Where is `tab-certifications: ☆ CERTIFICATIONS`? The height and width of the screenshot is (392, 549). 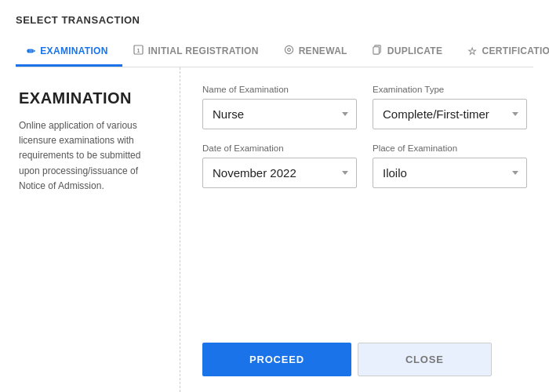 tab-certifications: ☆ CERTIFICATIONS is located at coordinates (503, 52).